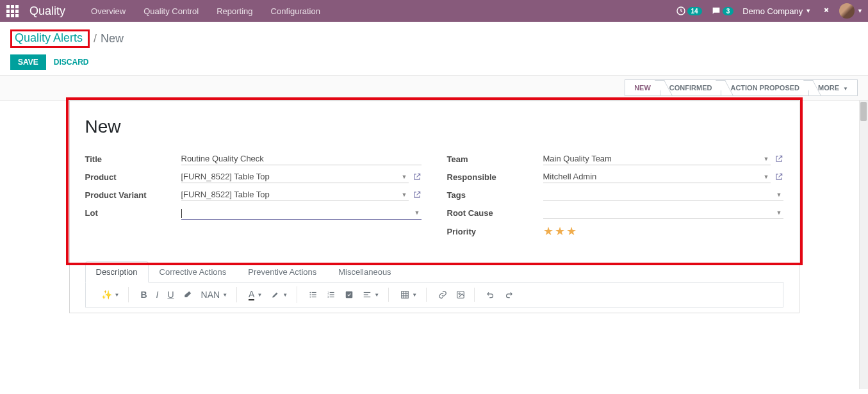 Image resolution: width=868 pixels, height=394 pixels. Describe the element at coordinates (72, 62) in the screenshot. I see `discard-button: DISCARD` at that location.